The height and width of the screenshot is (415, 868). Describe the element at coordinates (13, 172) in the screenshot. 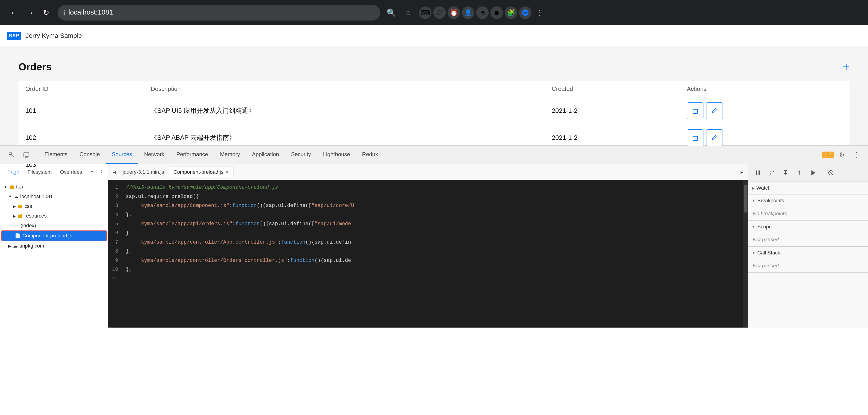

I see `file-tab-page: Page` at that location.